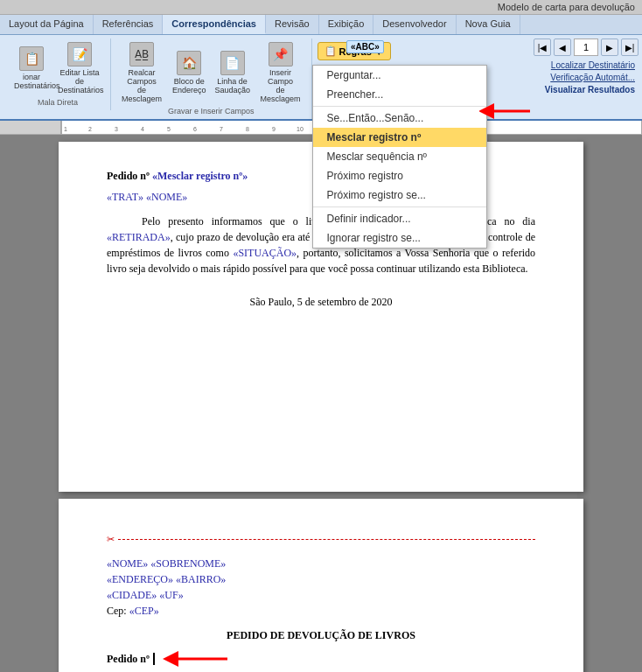  What do you see at coordinates (131, 659) in the screenshot?
I see `pedido-label: Pedido nº` at bounding box center [131, 659].